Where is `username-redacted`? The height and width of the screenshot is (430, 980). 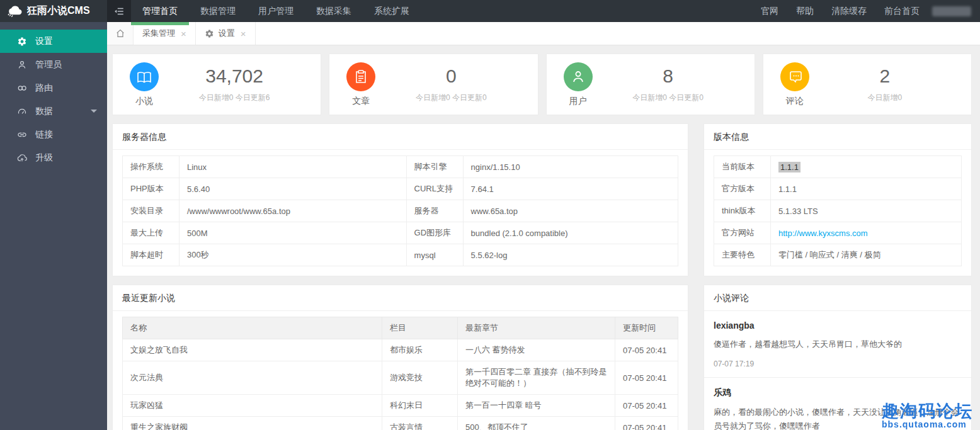 username-redacted is located at coordinates (952, 11).